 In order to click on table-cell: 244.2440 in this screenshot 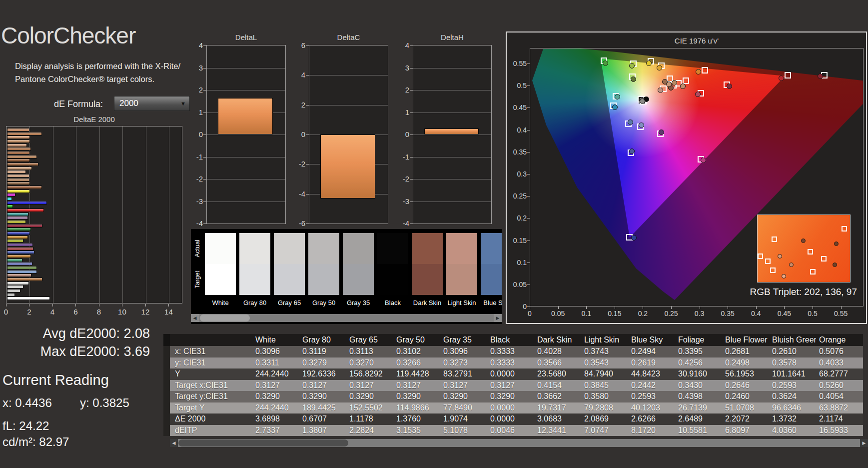, I will do `click(276, 374)`.